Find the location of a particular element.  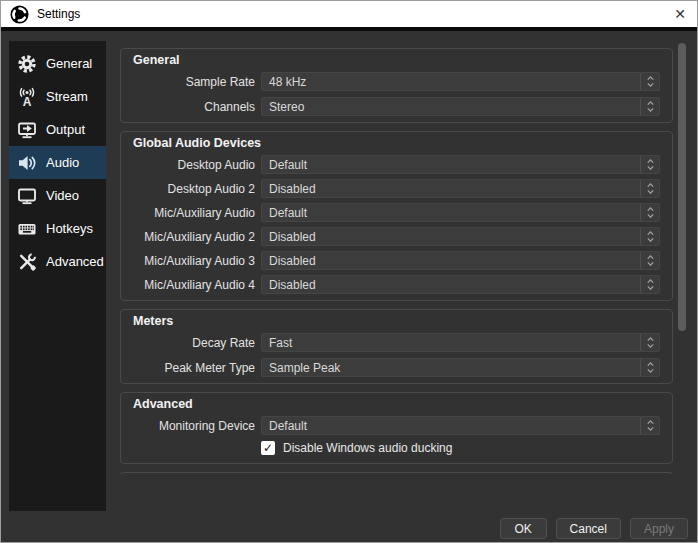

channels-select: Stereo is located at coordinates (460, 106).